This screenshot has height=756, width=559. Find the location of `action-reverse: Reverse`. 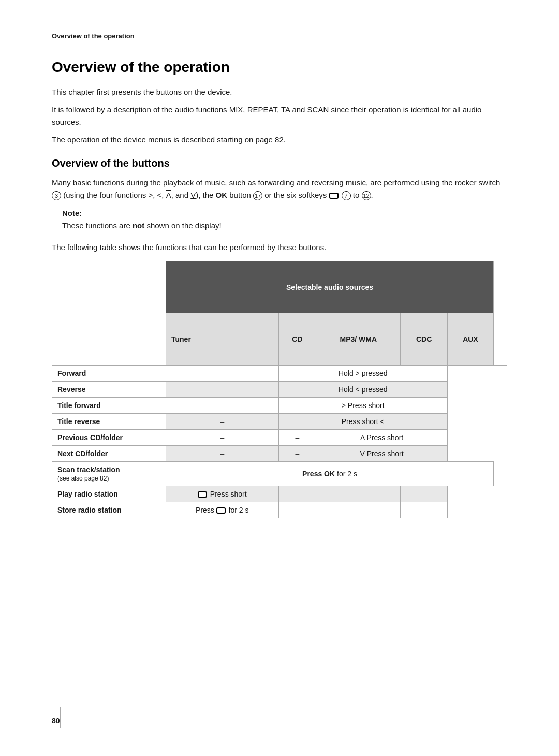

action-reverse: Reverse is located at coordinates (109, 389).